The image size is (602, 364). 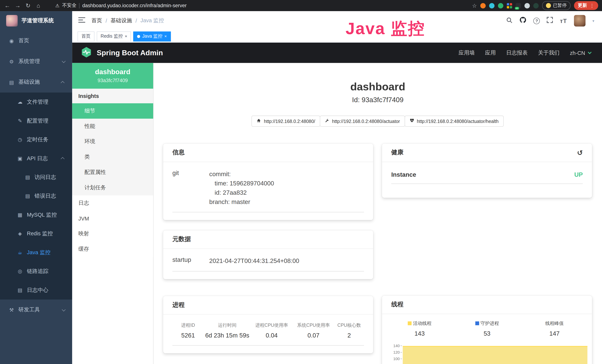 I want to click on sidebar-item-access-logs: ▤ 访问日志, so click(x=36, y=177).